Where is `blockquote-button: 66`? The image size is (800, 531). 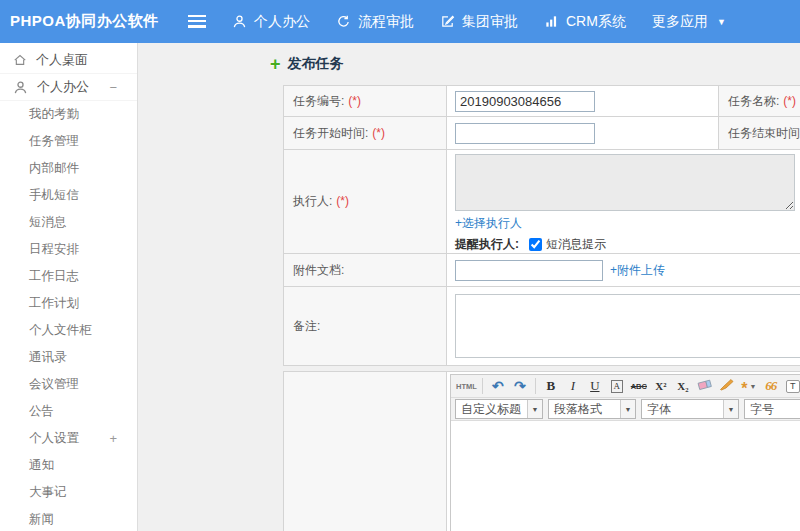
blockquote-button: 66 is located at coordinates (771, 386).